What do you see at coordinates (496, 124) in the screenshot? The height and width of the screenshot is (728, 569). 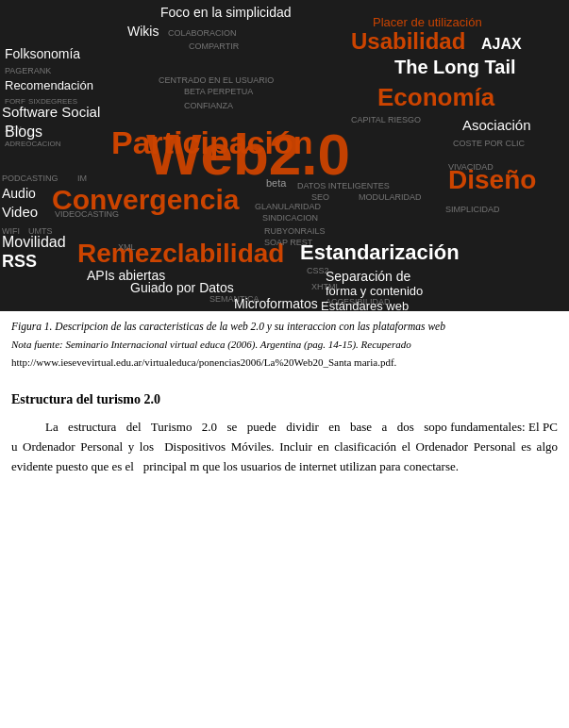 I see `svg-text: Asociación` at bounding box center [496, 124].